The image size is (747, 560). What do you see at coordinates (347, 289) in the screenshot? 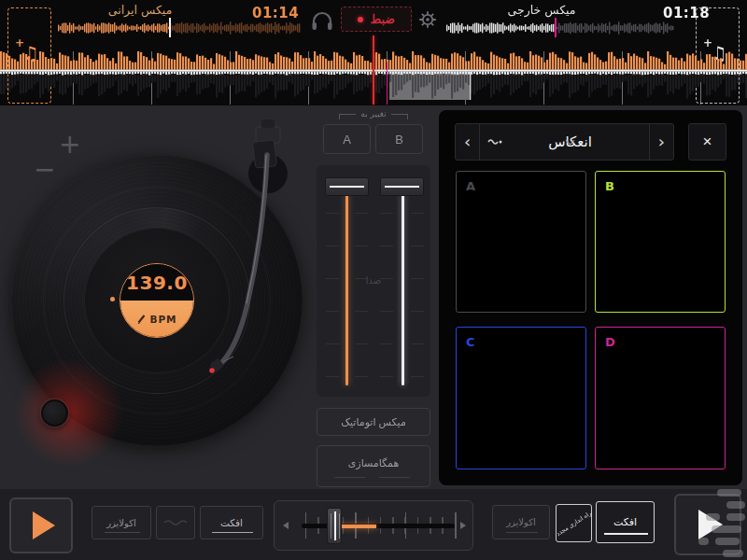
I see `deck-a-volume-track` at bounding box center [347, 289].